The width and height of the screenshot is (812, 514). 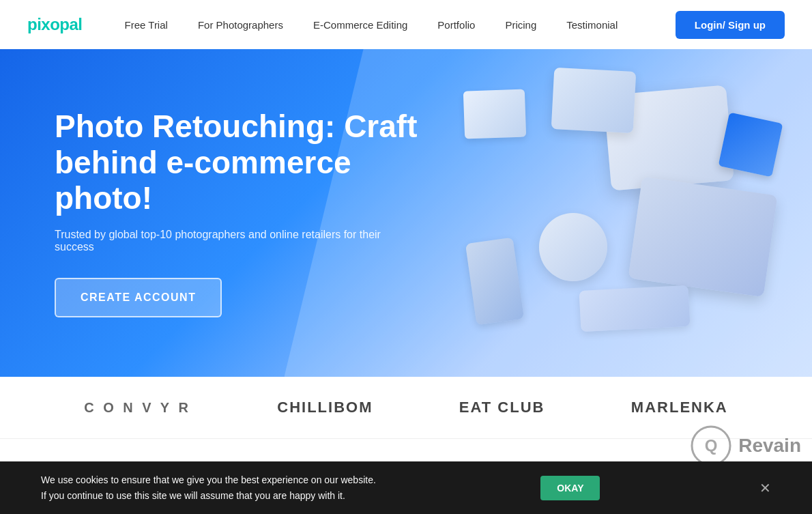 What do you see at coordinates (570, 488) in the screenshot?
I see `cookie-okay-button: OKAY` at bounding box center [570, 488].